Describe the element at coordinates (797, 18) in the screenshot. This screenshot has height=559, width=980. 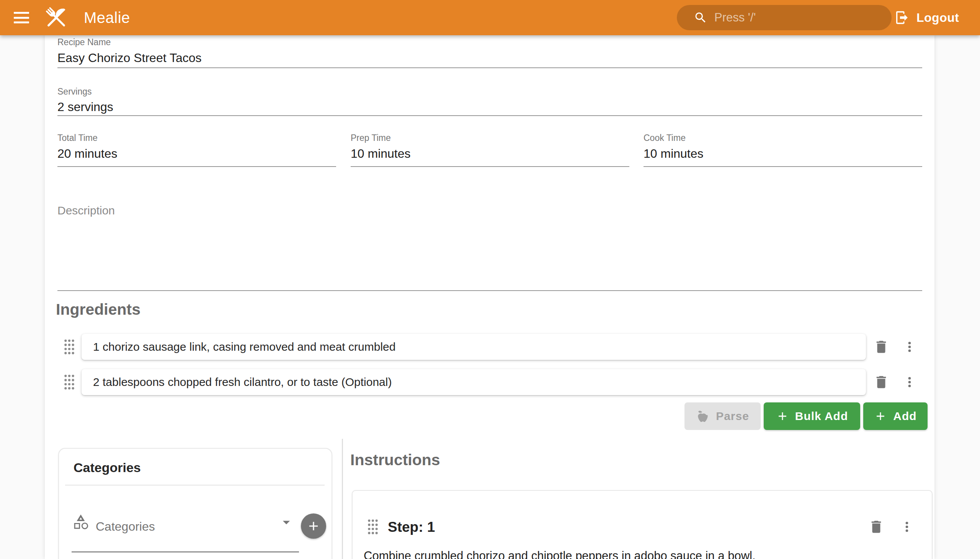
I see `search-input` at that location.